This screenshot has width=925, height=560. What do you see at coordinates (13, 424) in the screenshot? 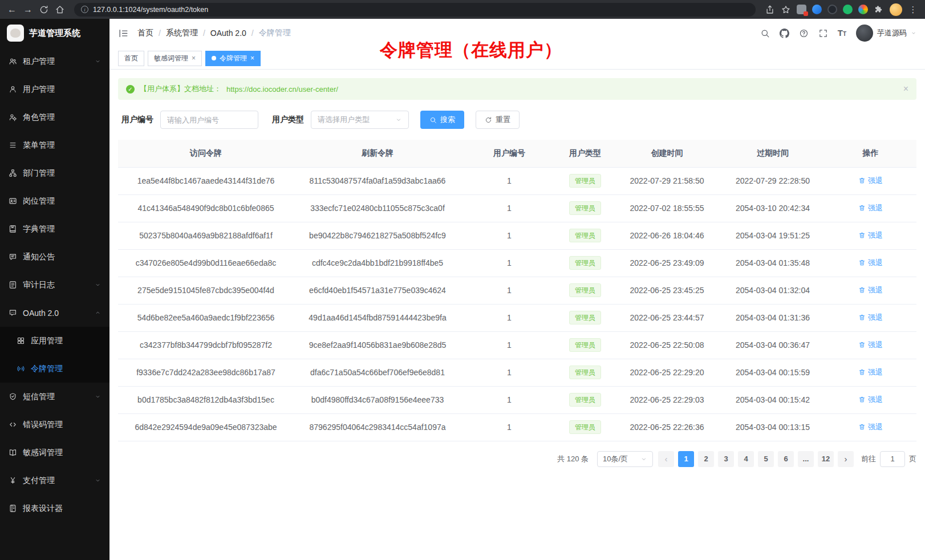
I see `code-icon` at bounding box center [13, 424].